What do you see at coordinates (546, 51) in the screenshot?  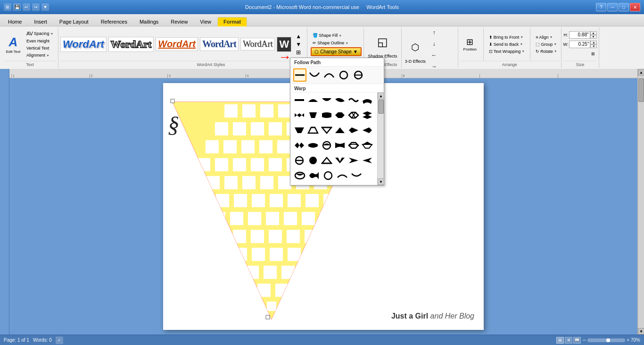 I see `rotate-btn: ↻ Rotate ▼` at bounding box center [546, 51].